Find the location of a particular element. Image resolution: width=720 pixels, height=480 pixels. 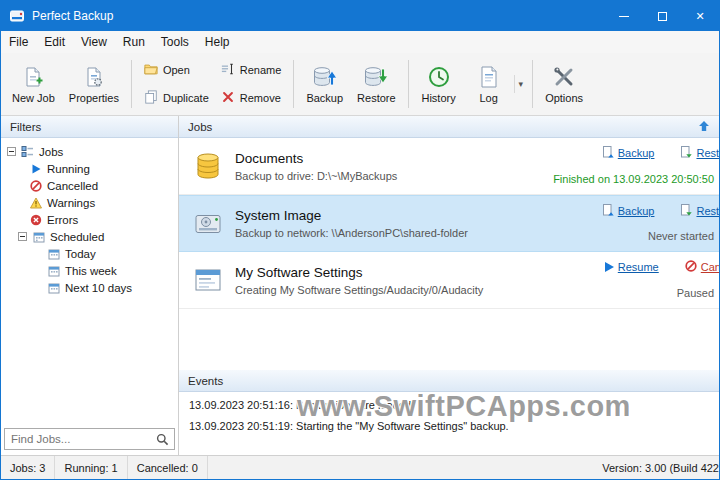

running-icon is located at coordinates (36, 168).